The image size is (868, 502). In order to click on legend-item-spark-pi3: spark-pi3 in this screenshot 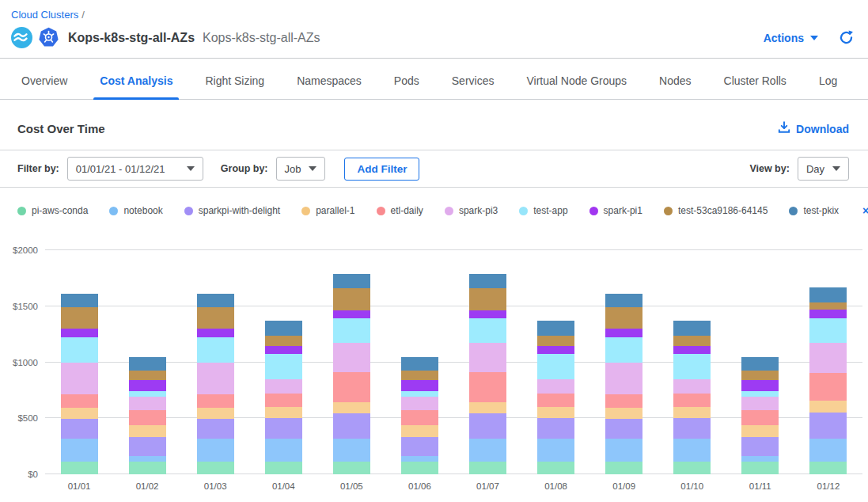, I will do `click(472, 211)`.